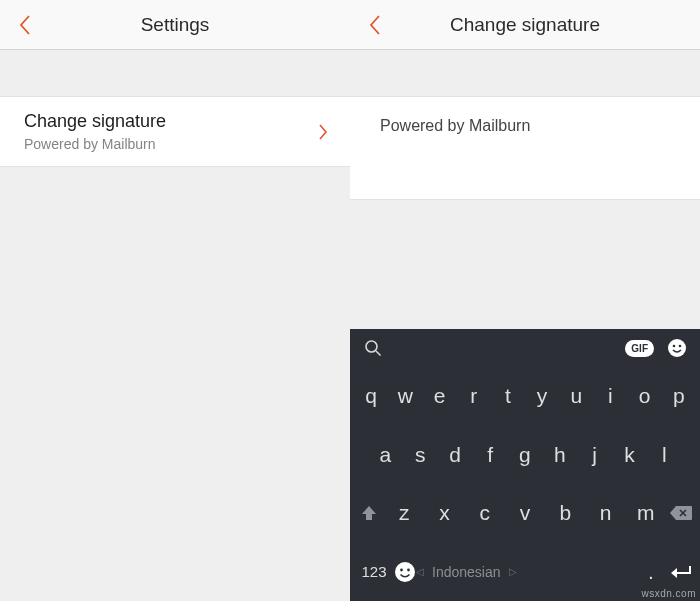  What do you see at coordinates (176, 25) in the screenshot?
I see `page-title: Settings` at bounding box center [176, 25].